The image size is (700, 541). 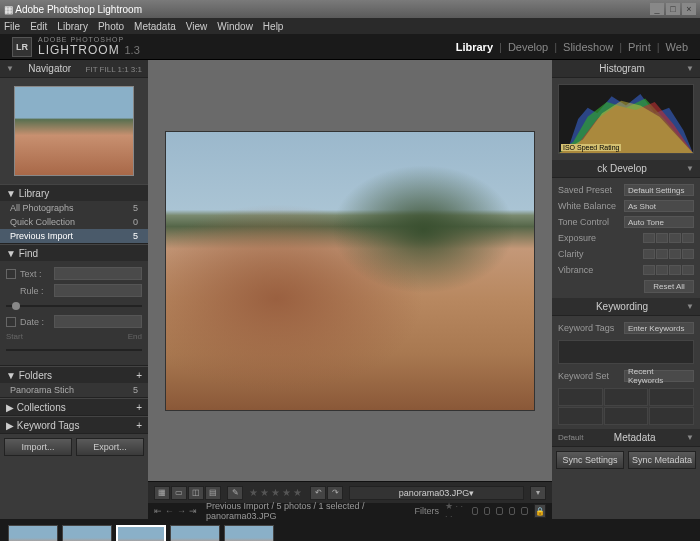 What do you see at coordinates (540, 511) in the screenshot?
I see `filter-lock-icon: 🔒` at bounding box center [540, 511].